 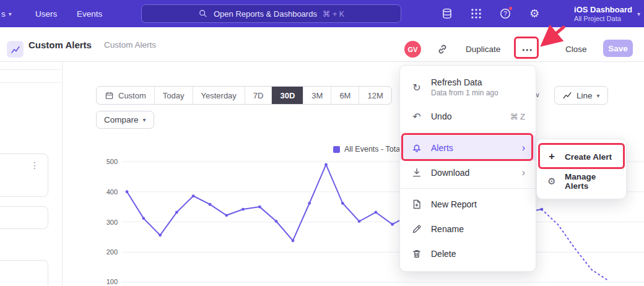 What do you see at coordinates (552, 181) in the screenshot?
I see `gear-icon: ⚙` at bounding box center [552, 181].